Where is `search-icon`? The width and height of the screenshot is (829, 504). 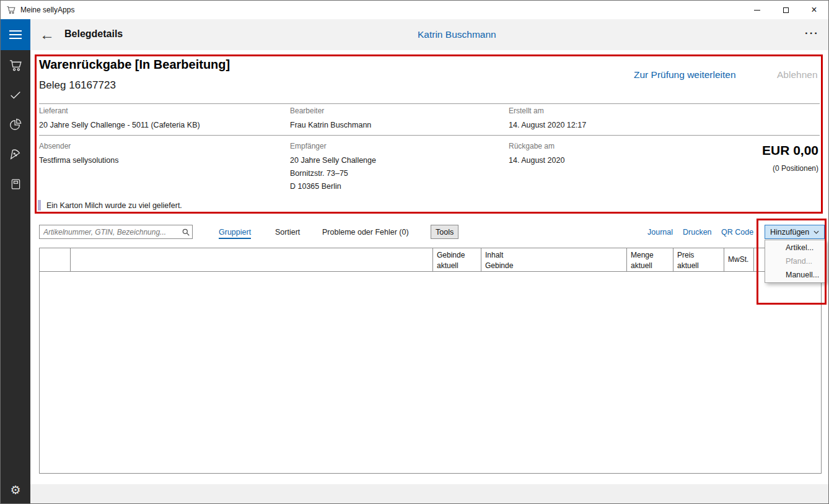
search-icon is located at coordinates (186, 232).